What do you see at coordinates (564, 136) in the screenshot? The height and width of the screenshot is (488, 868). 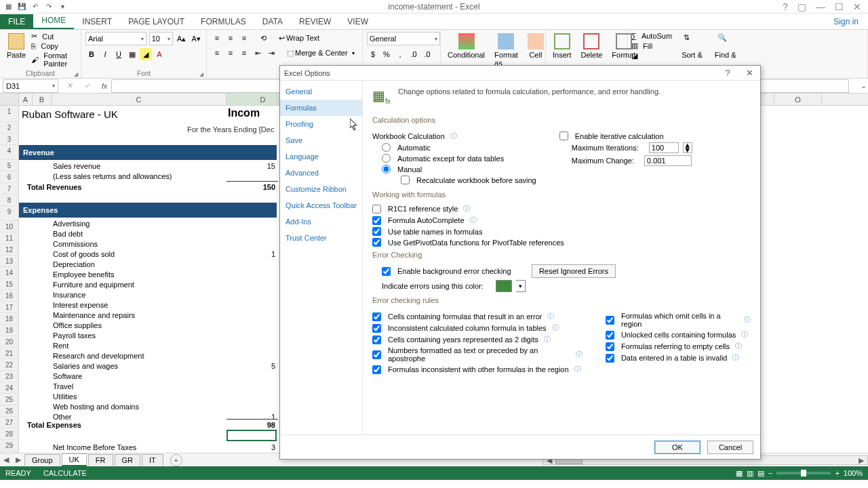 I see `iterative-calc-checkbox` at bounding box center [564, 136].